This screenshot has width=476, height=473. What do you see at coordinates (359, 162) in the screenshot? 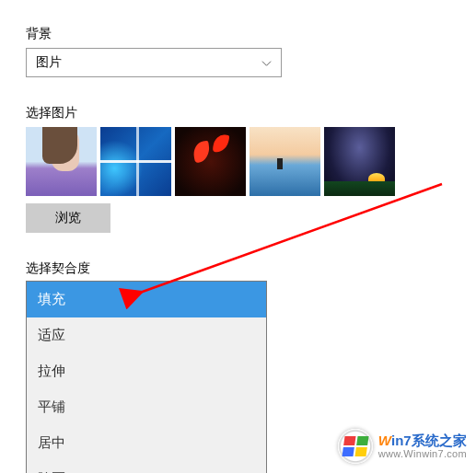
I see `thumbnail-night-camp` at bounding box center [359, 162].